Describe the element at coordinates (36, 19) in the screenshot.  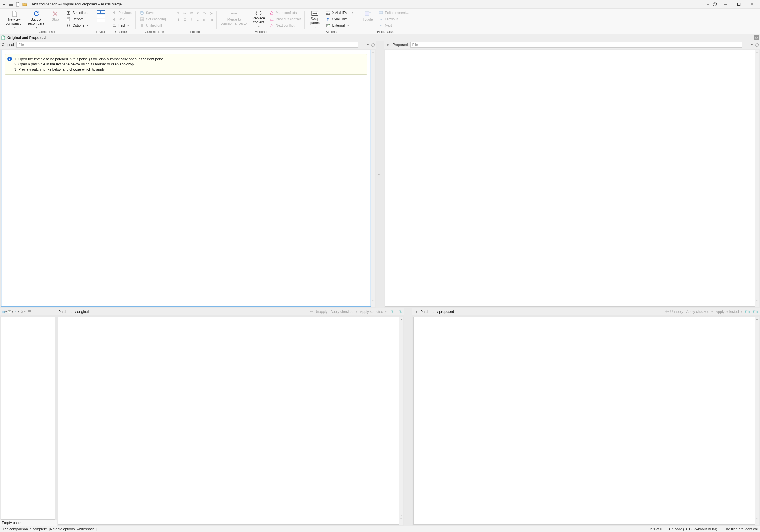
I see `start-recompare-button: Start or recompare` at that location.